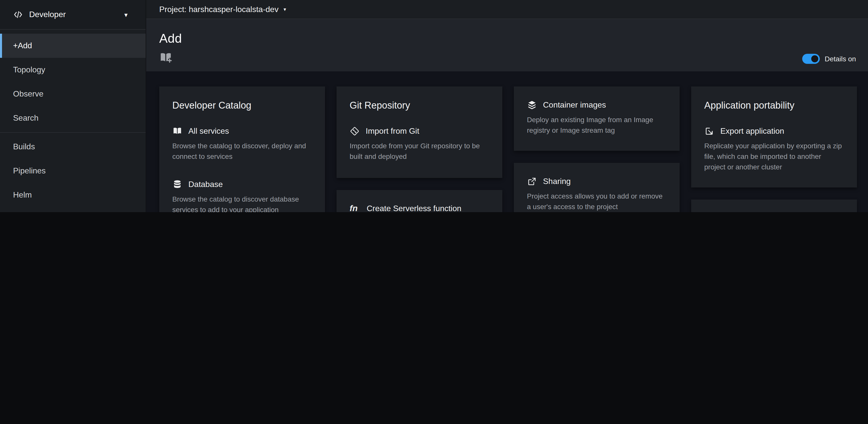  What do you see at coordinates (242, 106) in the screenshot?
I see `card-title: Developer Catalog` at bounding box center [242, 106].